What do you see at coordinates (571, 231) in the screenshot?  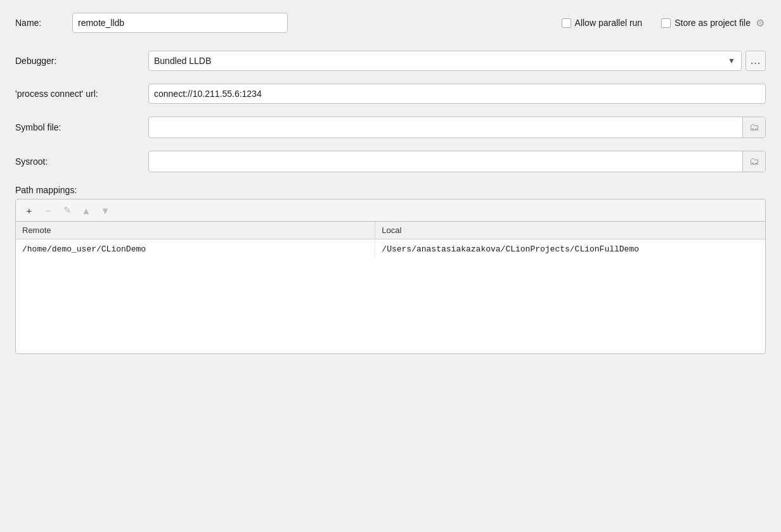 I see `column-local-header: Local` at bounding box center [571, 231].